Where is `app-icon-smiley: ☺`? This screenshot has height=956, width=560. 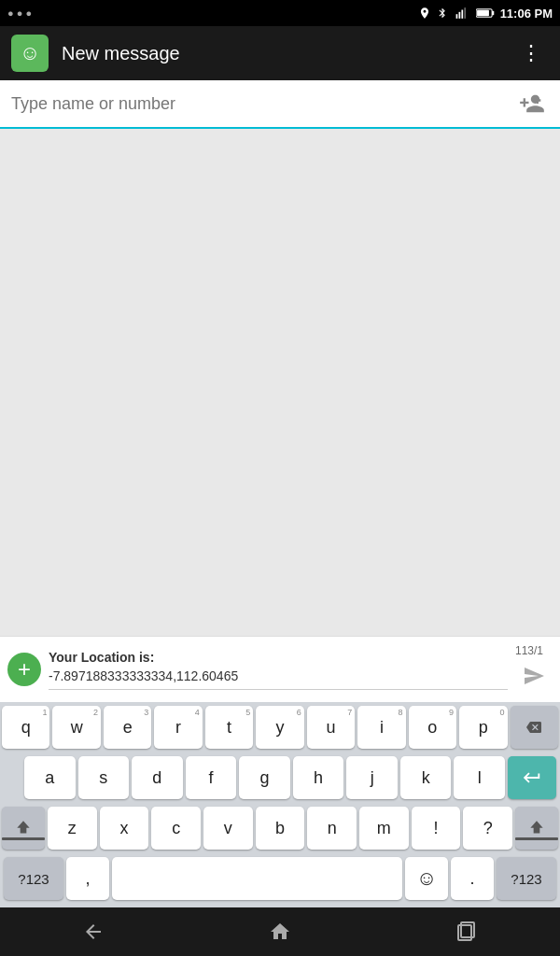
app-icon-smiley: ☺ is located at coordinates (30, 53).